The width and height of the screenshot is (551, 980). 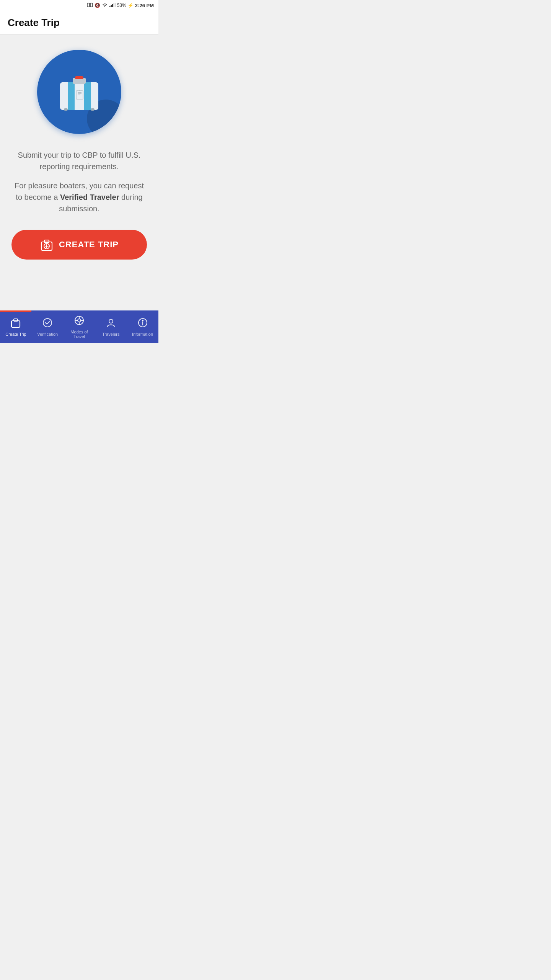 I want to click on page-header: Create Trip, so click(x=79, y=23).